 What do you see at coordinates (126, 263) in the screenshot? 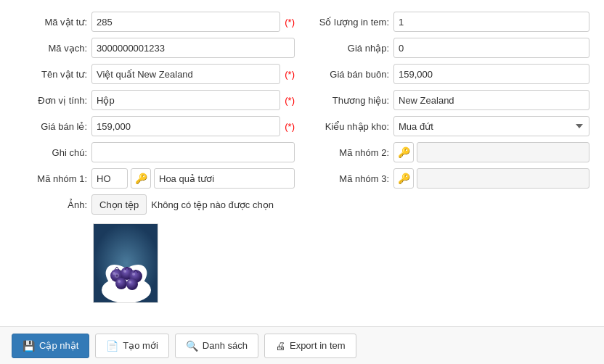
I see `image-preview` at bounding box center [126, 263].